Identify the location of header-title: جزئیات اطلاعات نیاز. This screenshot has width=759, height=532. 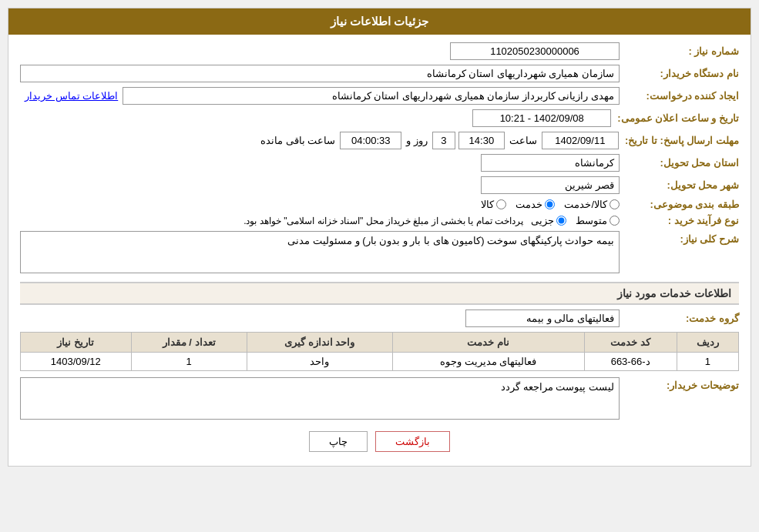
(379, 22).